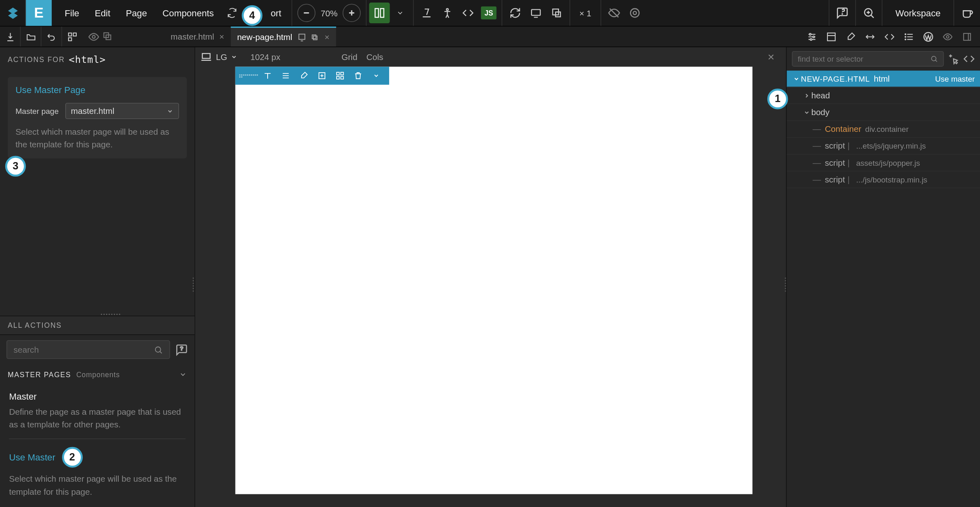 This screenshot has width=980, height=507. Describe the element at coordinates (11, 37) in the screenshot. I see `import-icon` at that location.